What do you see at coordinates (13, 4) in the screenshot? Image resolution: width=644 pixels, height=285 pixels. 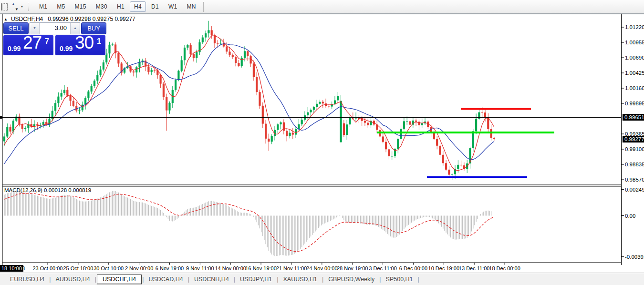 I see `up-arrow-icon: ▲` at bounding box center [13, 4].